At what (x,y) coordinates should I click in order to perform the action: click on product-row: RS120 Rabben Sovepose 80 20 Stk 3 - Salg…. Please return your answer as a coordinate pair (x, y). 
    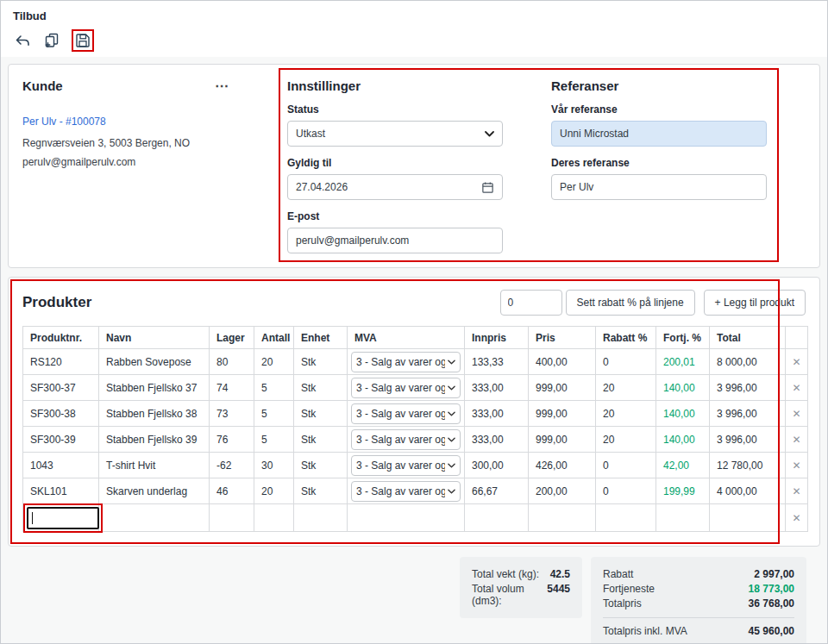
    Looking at the image, I should click on (416, 362).